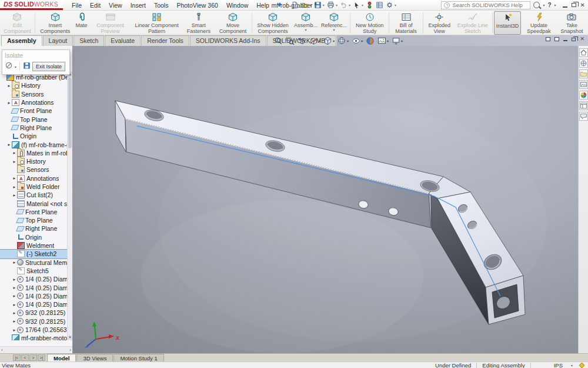 This screenshot has height=368, width=588. Describe the element at coordinates (25, 358) in the screenshot. I see `tab-scroll-prev: <` at that location.